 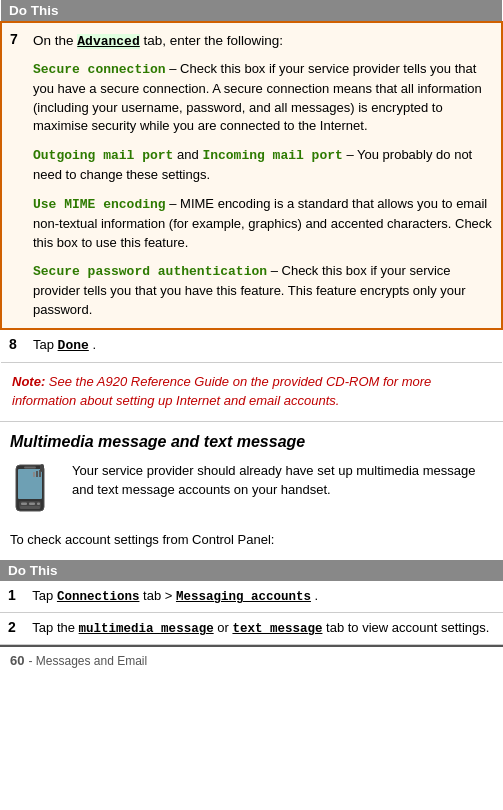 I want to click on block-spa-text: Secure password authentication – Check t…, so click(x=263, y=291).